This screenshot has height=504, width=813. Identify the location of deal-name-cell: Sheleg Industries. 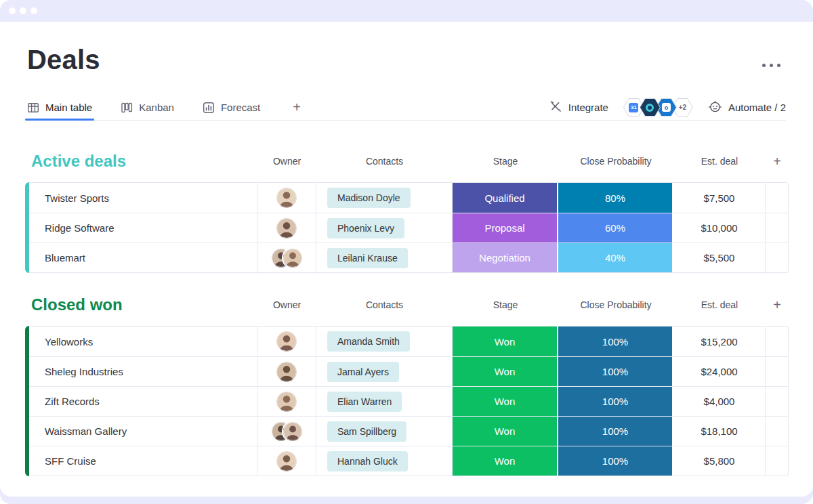
(144, 371).